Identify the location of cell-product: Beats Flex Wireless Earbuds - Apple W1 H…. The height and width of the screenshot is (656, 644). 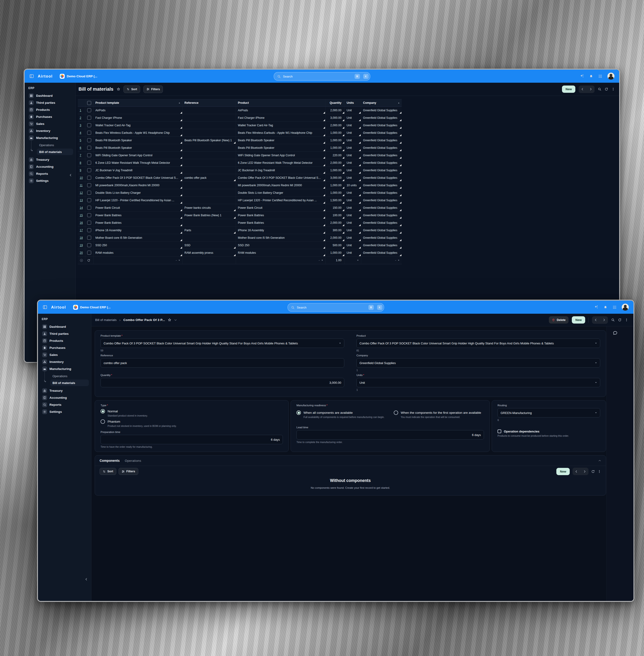
(281, 133).